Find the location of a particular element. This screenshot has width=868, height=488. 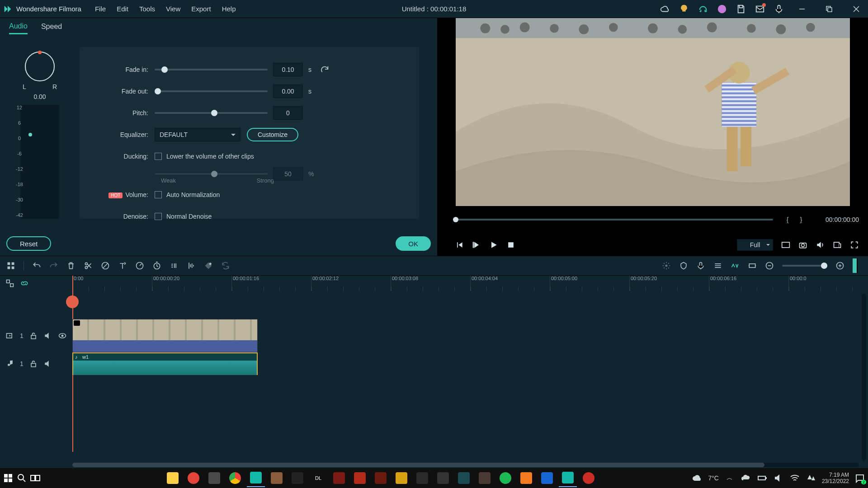

split-icon is located at coordinates (88, 266).